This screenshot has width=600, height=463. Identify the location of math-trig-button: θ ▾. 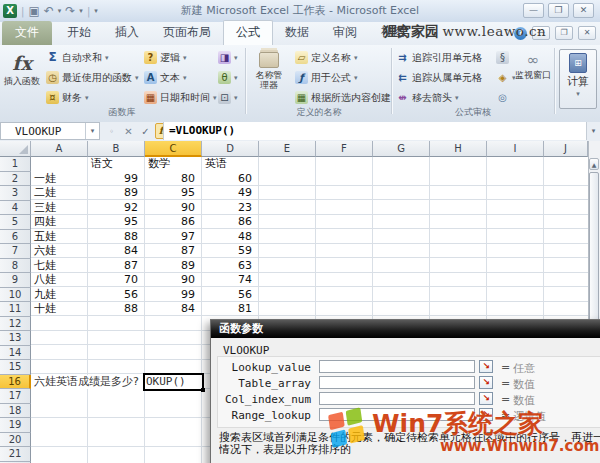
(227, 78).